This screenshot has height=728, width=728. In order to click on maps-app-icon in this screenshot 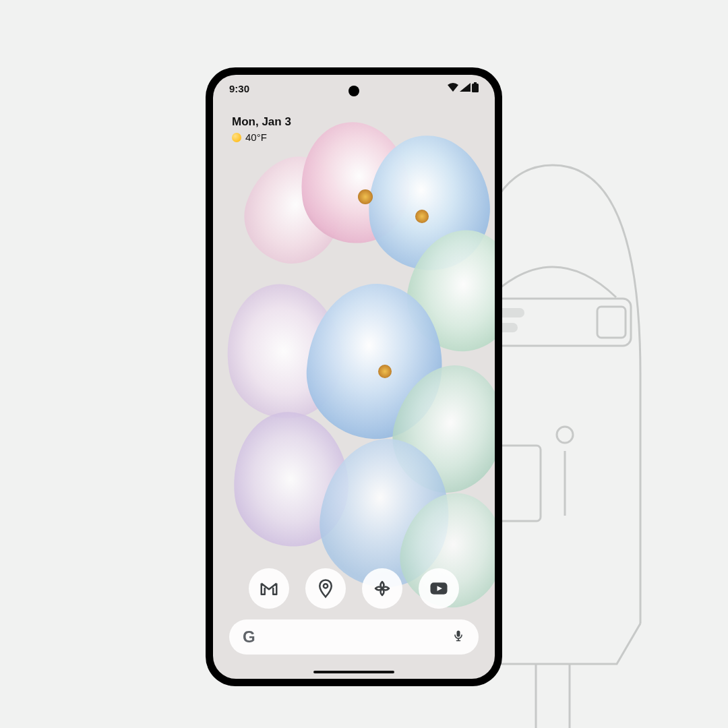, I will do `click(326, 588)`.